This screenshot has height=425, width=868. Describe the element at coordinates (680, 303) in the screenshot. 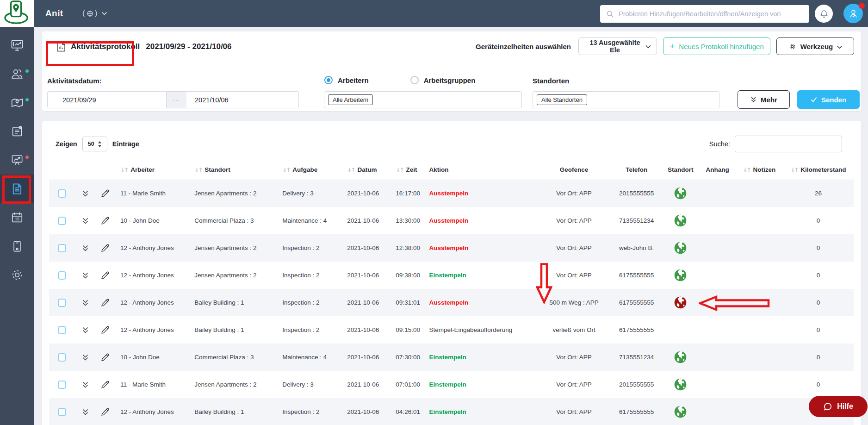

I see `location-globe-icon-red` at that location.